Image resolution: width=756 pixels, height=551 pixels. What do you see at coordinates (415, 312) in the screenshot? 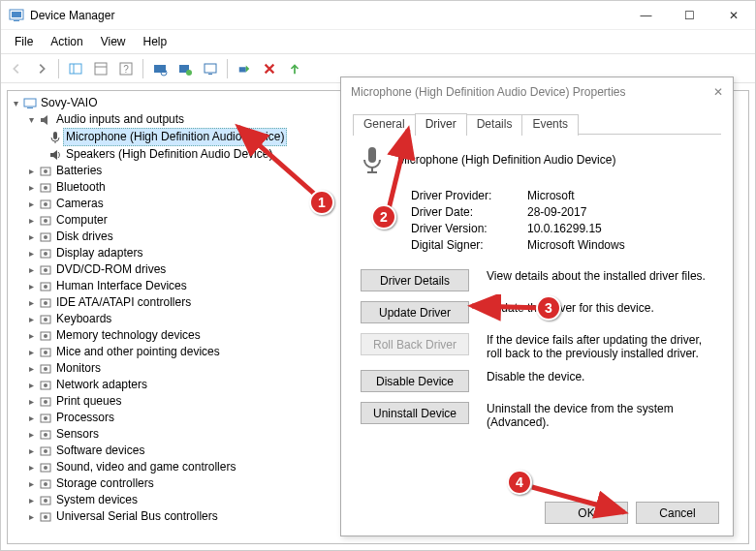
I see `update-driver-button: Update Driver` at bounding box center [415, 312].